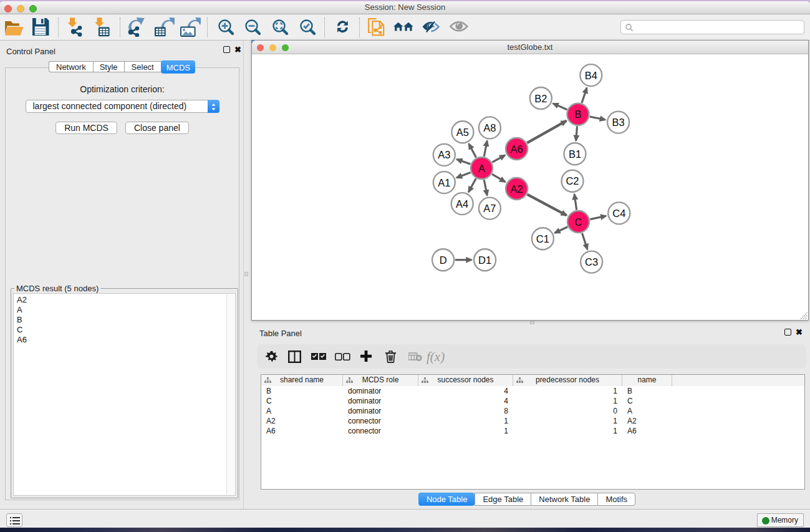 Image resolution: width=810 pixels, height=532 pixels. What do you see at coordinates (489, 208) in the screenshot?
I see `svg-text: A7` at bounding box center [489, 208].